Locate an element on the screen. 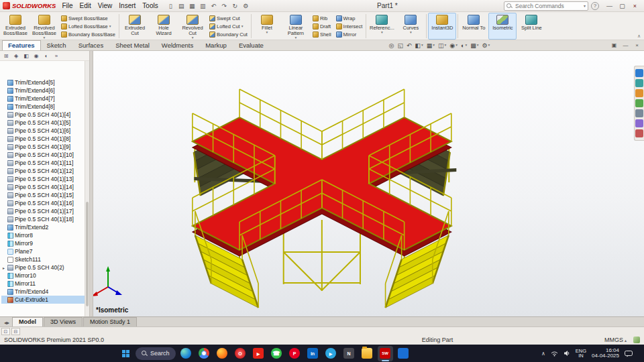 The image size is (644, 362). section-view-icon: ◧▾ is located at coordinates (419, 46).